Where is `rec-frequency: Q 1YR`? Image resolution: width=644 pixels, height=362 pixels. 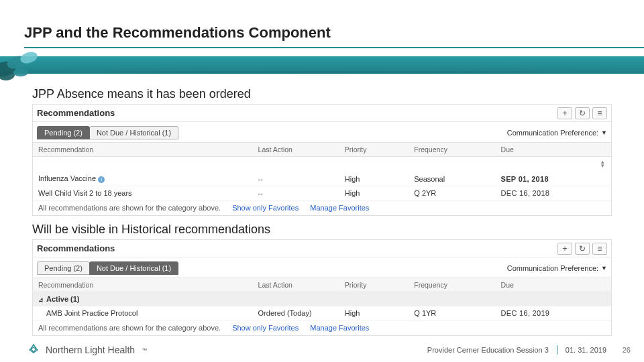
rec-frequency: Q 1YR is located at coordinates (452, 314).